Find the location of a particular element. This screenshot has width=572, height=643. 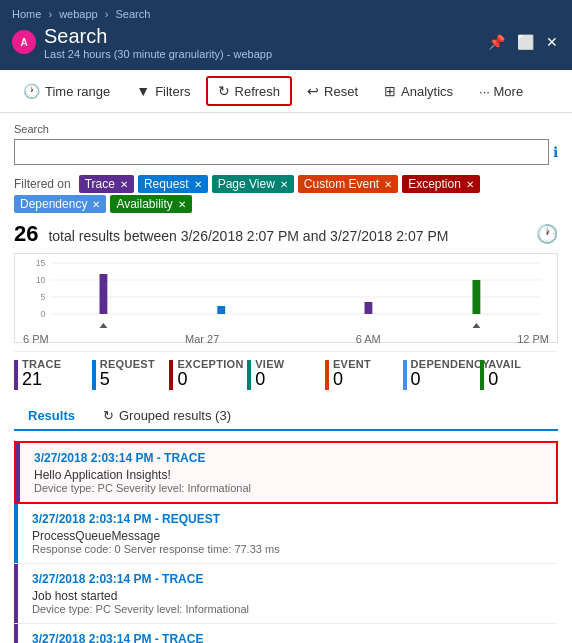

search-label: Search is located at coordinates (286, 129).